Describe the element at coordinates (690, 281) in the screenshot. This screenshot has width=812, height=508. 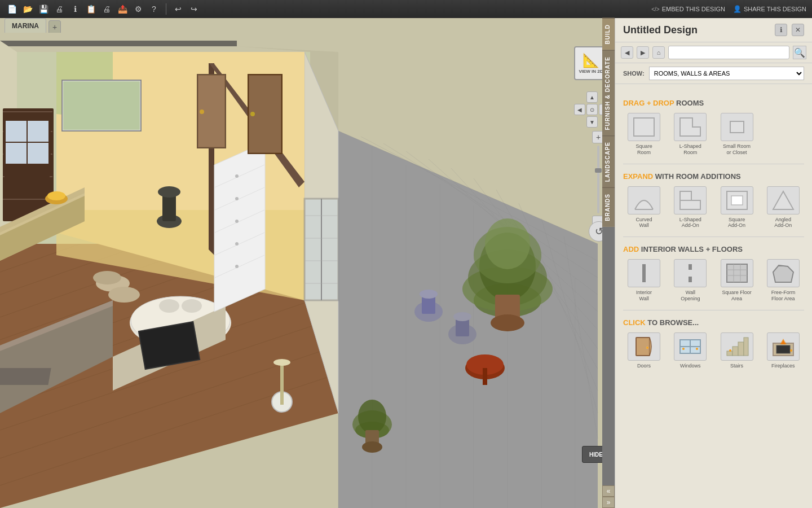
I see `wall-opening-item: WallOpening` at that location.